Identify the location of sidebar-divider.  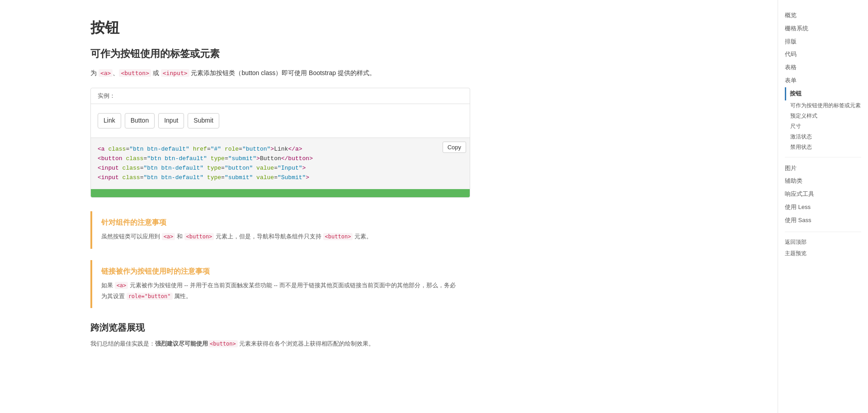
(823, 157).